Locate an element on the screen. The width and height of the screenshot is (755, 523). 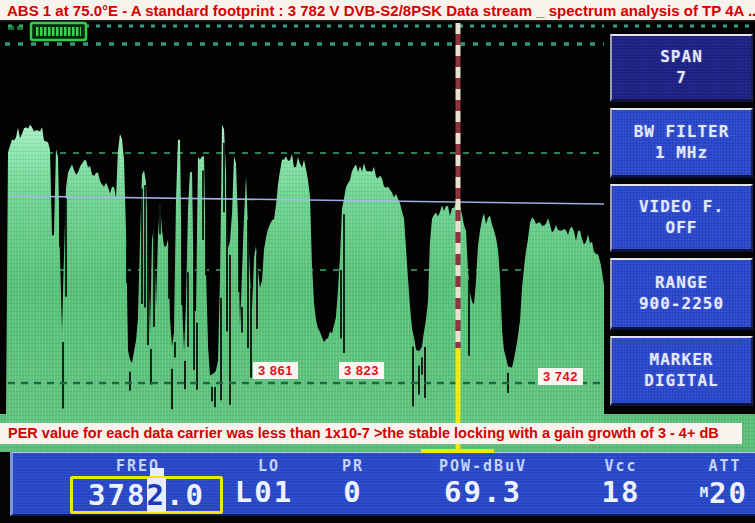
span-button: SPAN 7 is located at coordinates (682, 68).